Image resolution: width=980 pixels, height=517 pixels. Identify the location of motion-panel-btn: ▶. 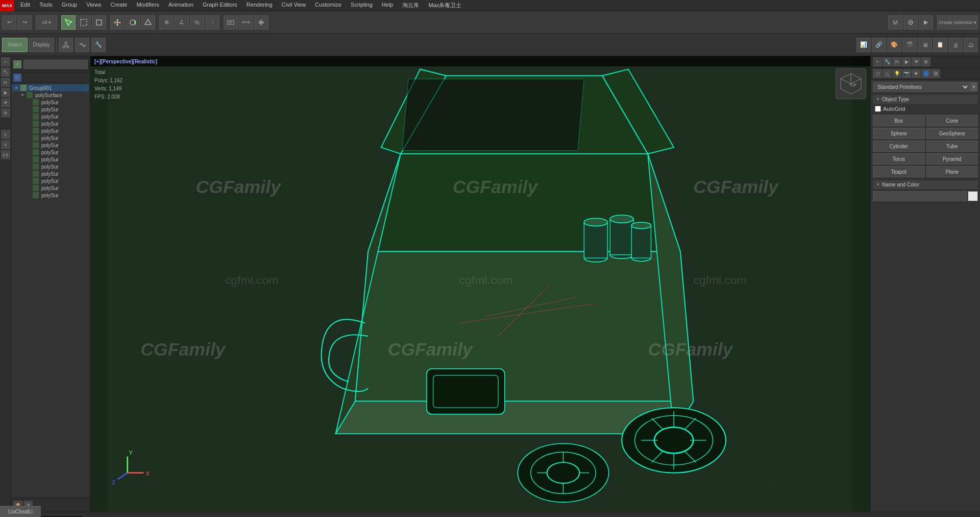
(6, 92).